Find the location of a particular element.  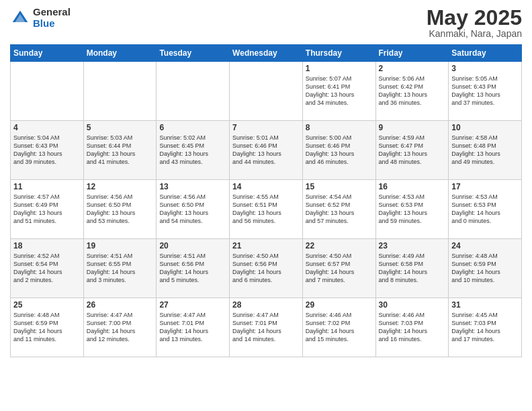

calendar-cell: 27Sunrise: 4:47 AM Sunset: 7:01 PM Dayli… is located at coordinates (193, 328).